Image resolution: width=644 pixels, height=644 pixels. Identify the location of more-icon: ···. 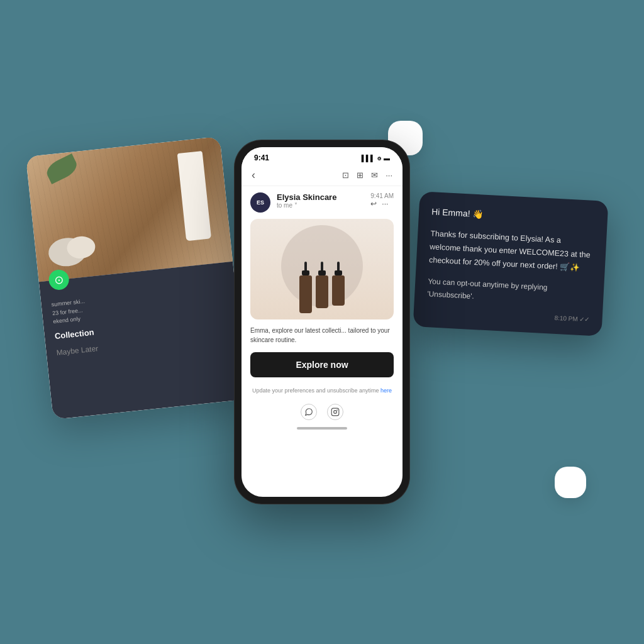
(389, 175).